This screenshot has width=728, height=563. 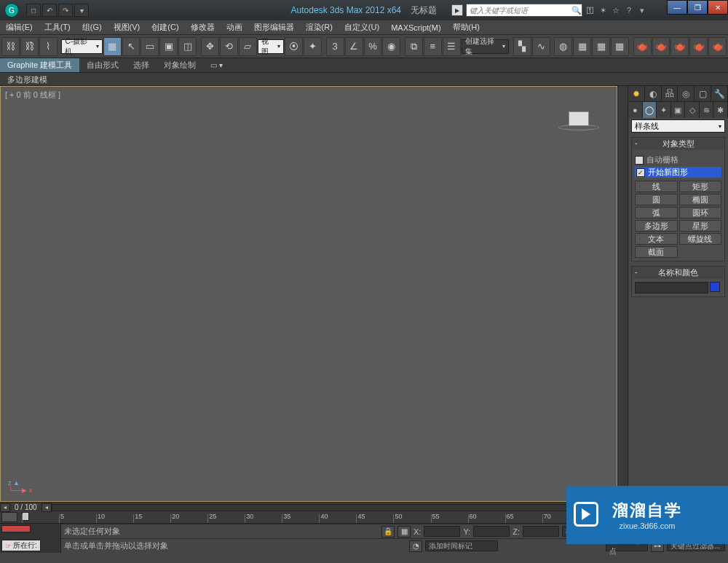 What do you see at coordinates (442, 532) in the screenshot?
I see `x-field` at bounding box center [442, 532].